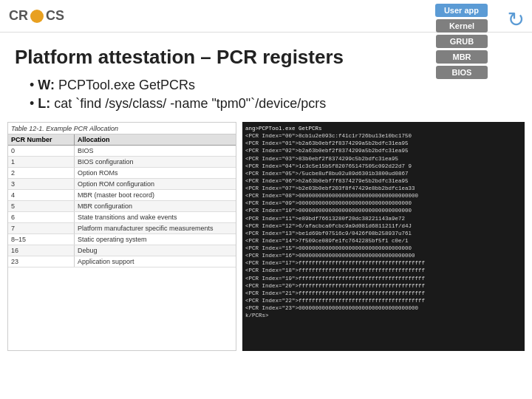 This screenshot has height=399, width=532. What do you see at coordinates (41, 239) in the screenshot?
I see `row-pcr-number: 8–15` at bounding box center [41, 239].